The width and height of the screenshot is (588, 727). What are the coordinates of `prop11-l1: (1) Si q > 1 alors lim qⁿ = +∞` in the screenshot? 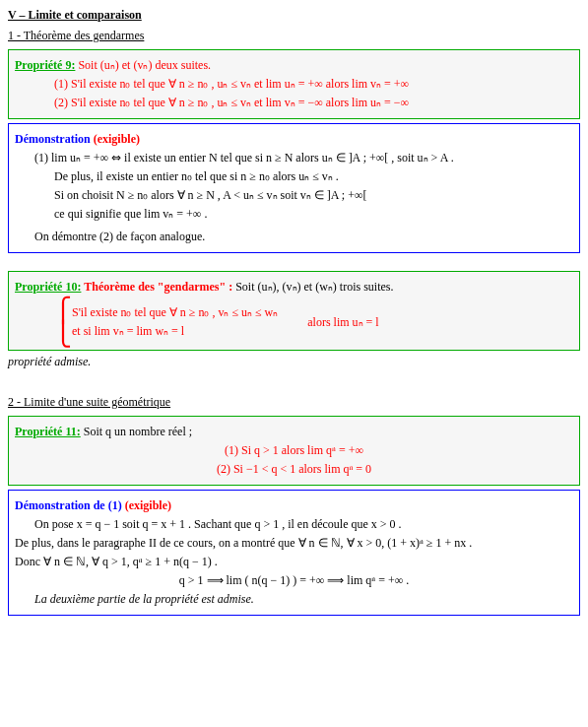 It's located at (294, 451).